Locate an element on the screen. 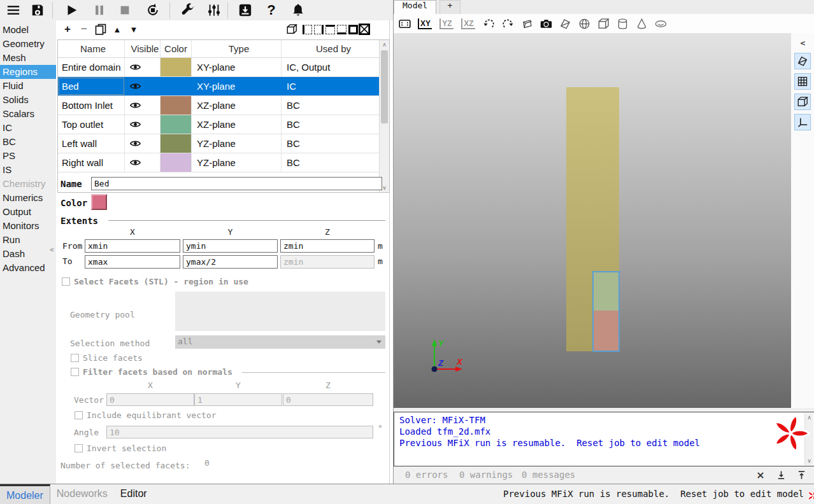  sidebar-item-fluid: Fluid is located at coordinates (28, 86).